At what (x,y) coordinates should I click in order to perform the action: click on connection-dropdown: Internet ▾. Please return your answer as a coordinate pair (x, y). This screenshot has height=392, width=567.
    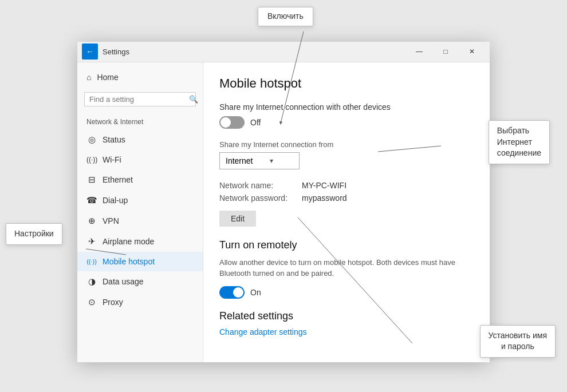
    Looking at the image, I should click on (259, 161).